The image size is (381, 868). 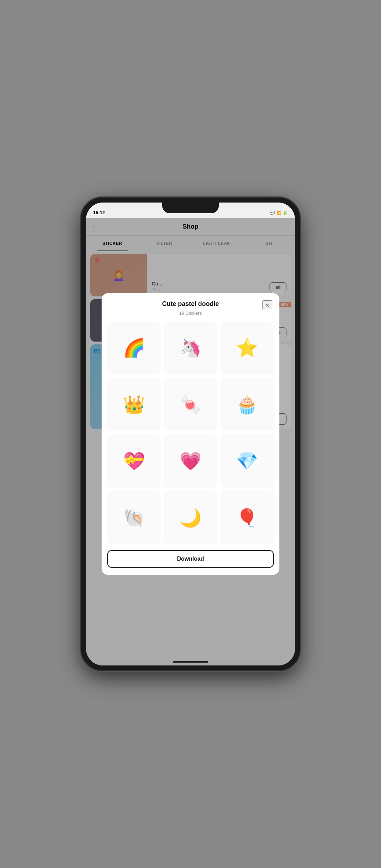 What do you see at coordinates (134, 405) in the screenshot?
I see `sticker-item: 👑` at bounding box center [134, 405].